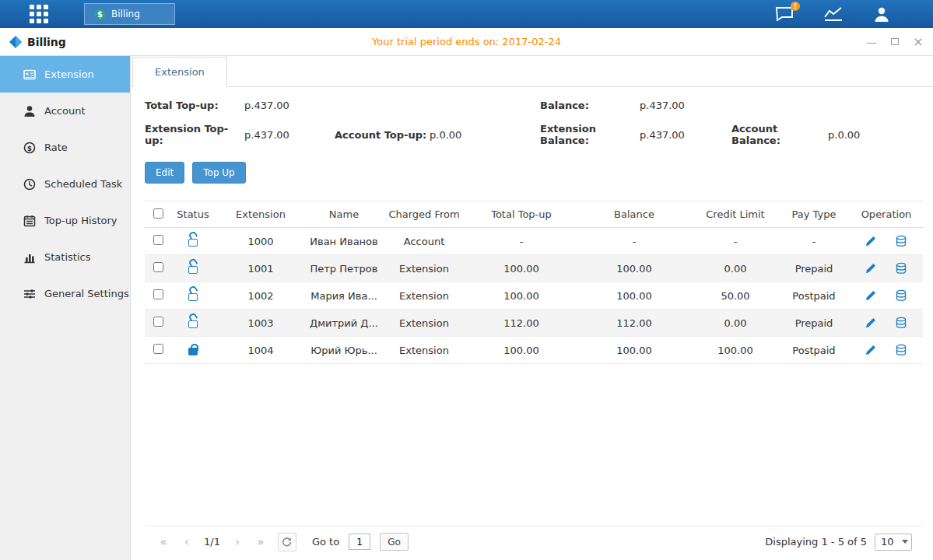  I want to click on topbar-right-icons: !, so click(854, 14).